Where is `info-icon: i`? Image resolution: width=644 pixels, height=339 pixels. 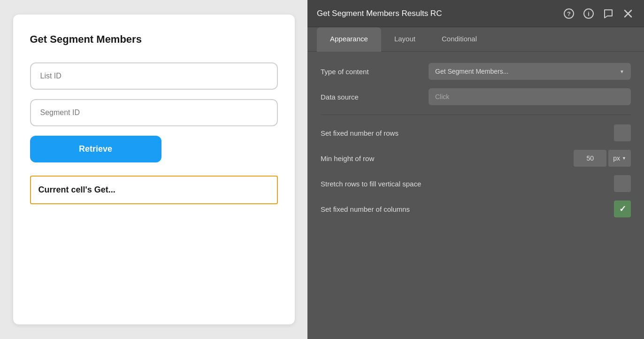
info-icon: i is located at coordinates (589, 14).